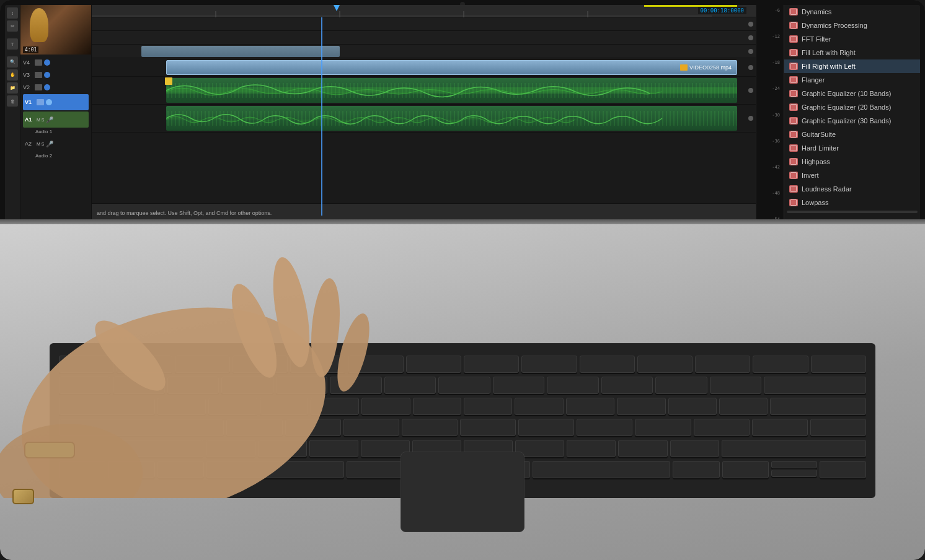 This screenshot has width=925, height=560. Describe the element at coordinates (852, 121) in the screenshot. I see `effect-geq30: Graphic Equalizer (30 Bands)` at that location.